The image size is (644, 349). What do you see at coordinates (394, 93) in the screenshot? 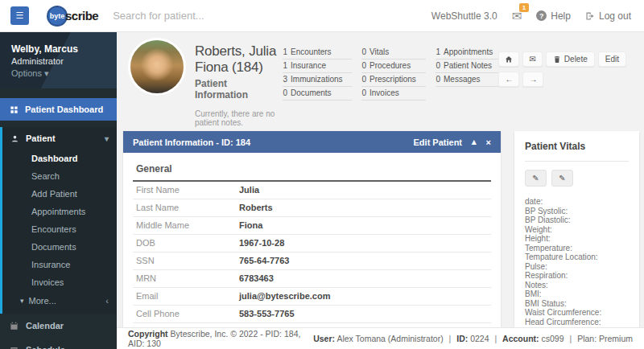
I see `stat-invoices: 0Invoices` at bounding box center [394, 93].